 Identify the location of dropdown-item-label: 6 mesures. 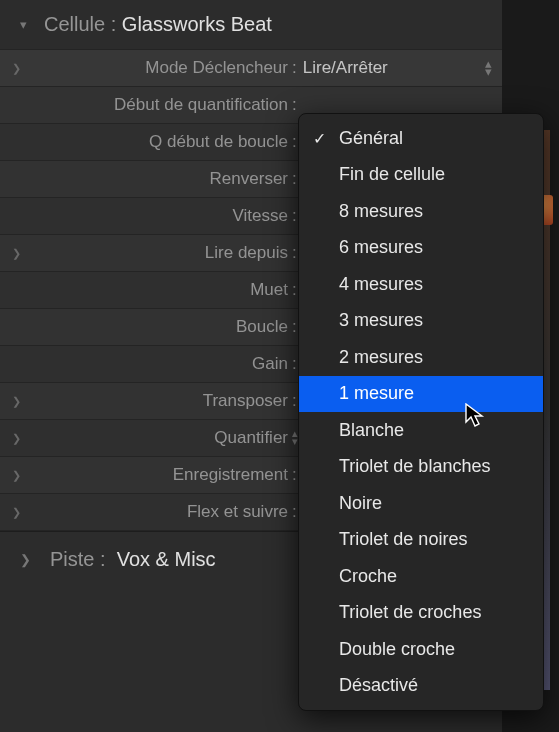
(381, 248).